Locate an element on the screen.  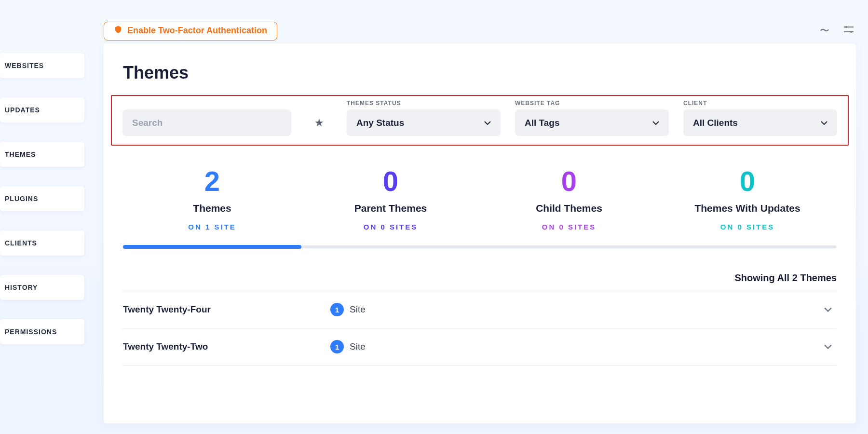
sidebar: WEBSITES UPDATES THEMES PLUGINS CLIENTS … is located at coordinates (42, 199).